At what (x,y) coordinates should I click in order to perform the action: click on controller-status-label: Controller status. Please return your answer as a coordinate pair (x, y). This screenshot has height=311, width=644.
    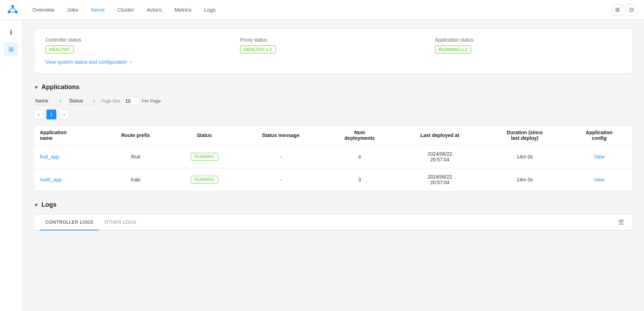
    Looking at the image, I should click on (139, 40).